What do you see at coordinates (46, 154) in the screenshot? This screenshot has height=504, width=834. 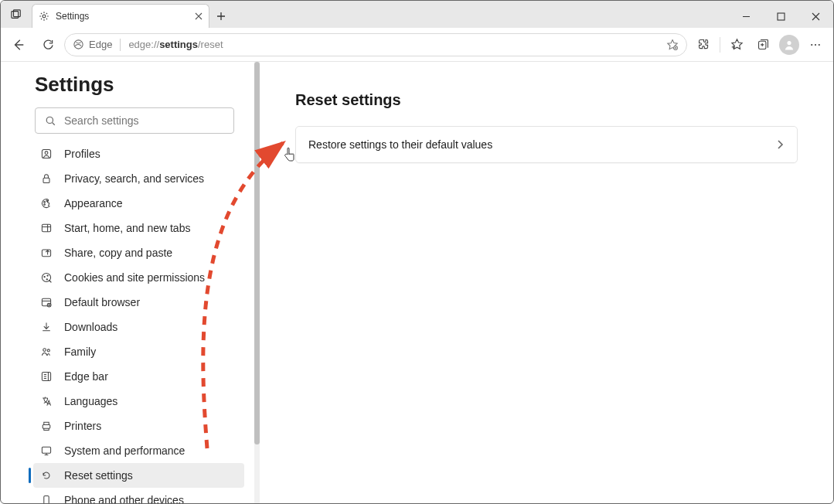 I see `profile-icon` at bounding box center [46, 154].